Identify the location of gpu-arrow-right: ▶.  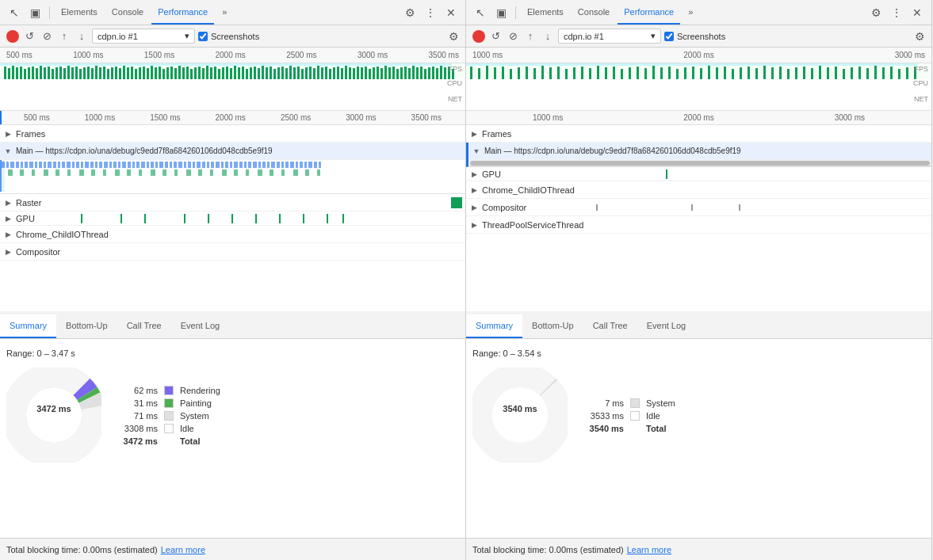
(474, 174).